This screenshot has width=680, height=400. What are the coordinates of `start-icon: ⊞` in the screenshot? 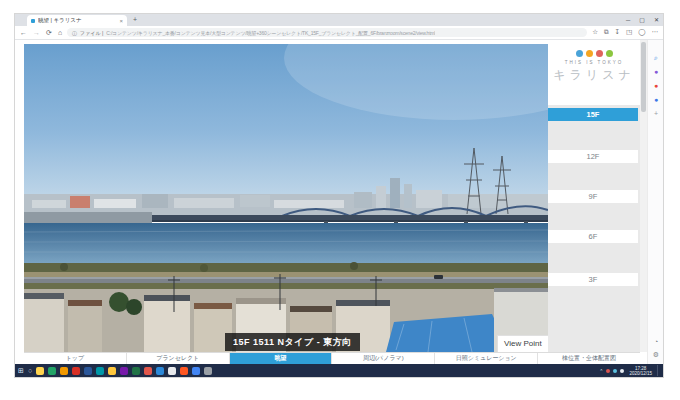 It's located at (21, 370).